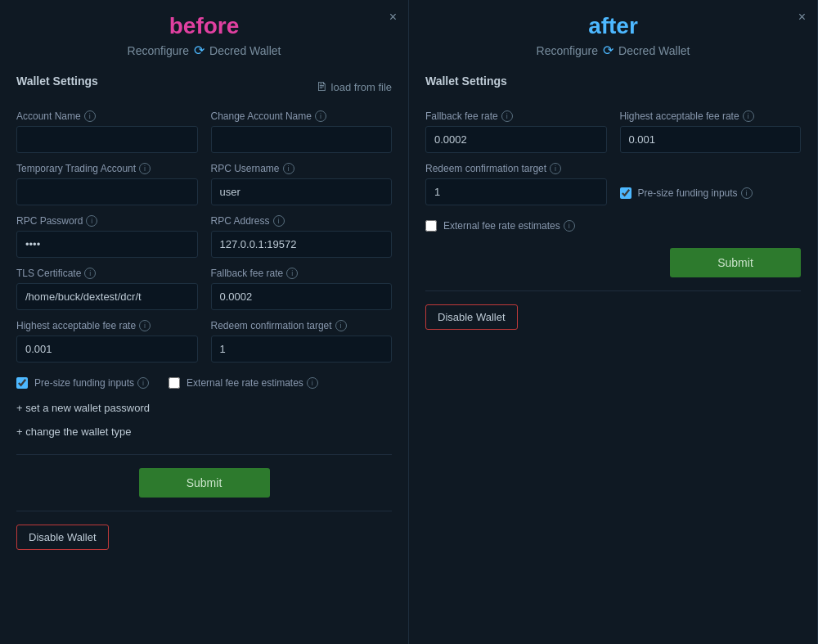 This screenshot has width=818, height=644. Describe the element at coordinates (302, 326) in the screenshot. I see `redeem-confirmation-target-label: Redeem confirmation target i` at that location.